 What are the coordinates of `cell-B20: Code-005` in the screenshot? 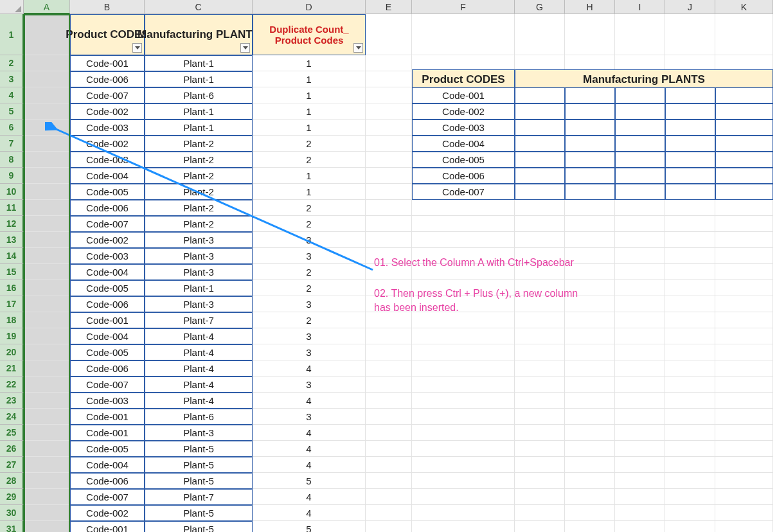 It's located at (107, 352).